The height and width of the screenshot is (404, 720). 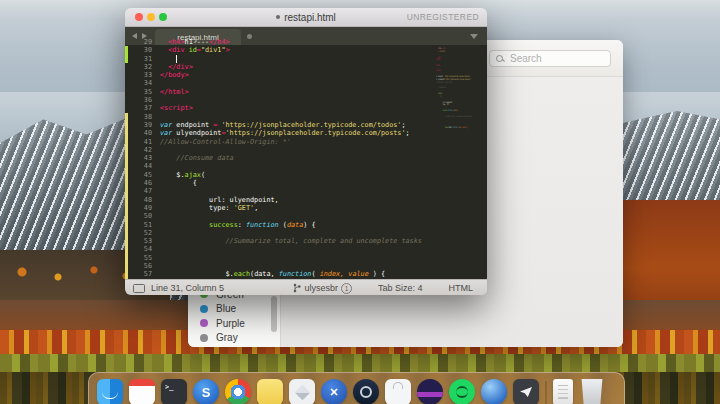 What do you see at coordinates (430, 392) in the screenshot?
I see `dock-eclipse-icon` at bounding box center [430, 392].